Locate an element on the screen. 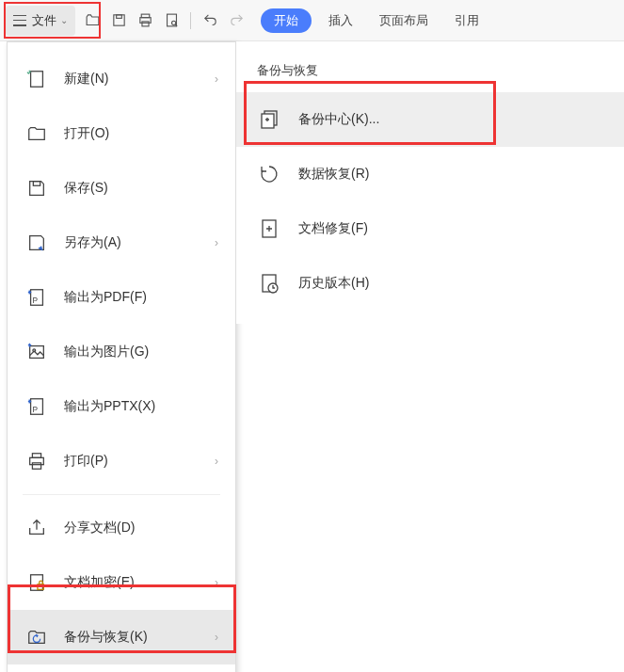 The width and height of the screenshot is (624, 672). image-icon is located at coordinates (37, 352).